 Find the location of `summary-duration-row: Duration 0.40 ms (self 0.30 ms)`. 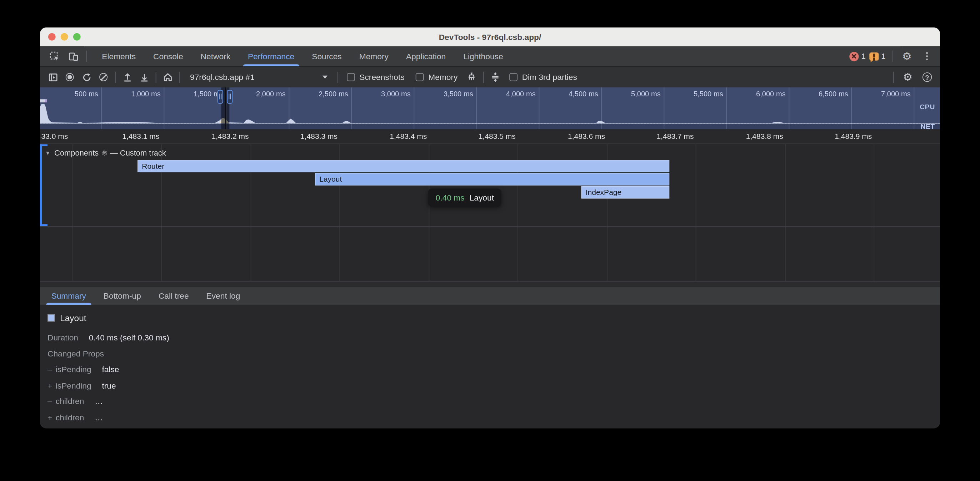

summary-duration-row: Duration 0.40 ms (self 0.30 ms) is located at coordinates (494, 338).